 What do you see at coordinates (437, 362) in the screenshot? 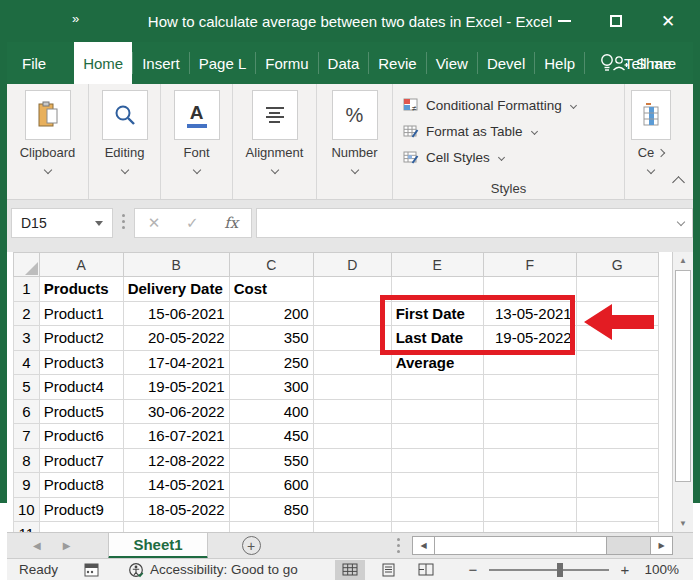
I see `cell-e4: Average` at bounding box center [437, 362].